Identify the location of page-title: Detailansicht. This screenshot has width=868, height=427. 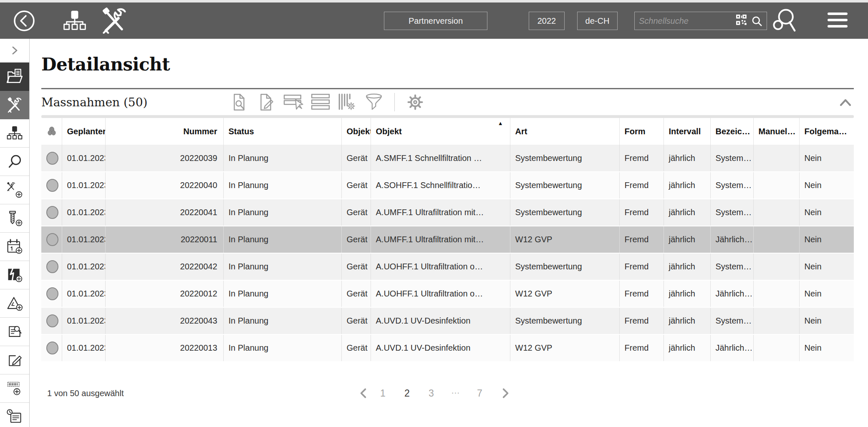
(447, 65).